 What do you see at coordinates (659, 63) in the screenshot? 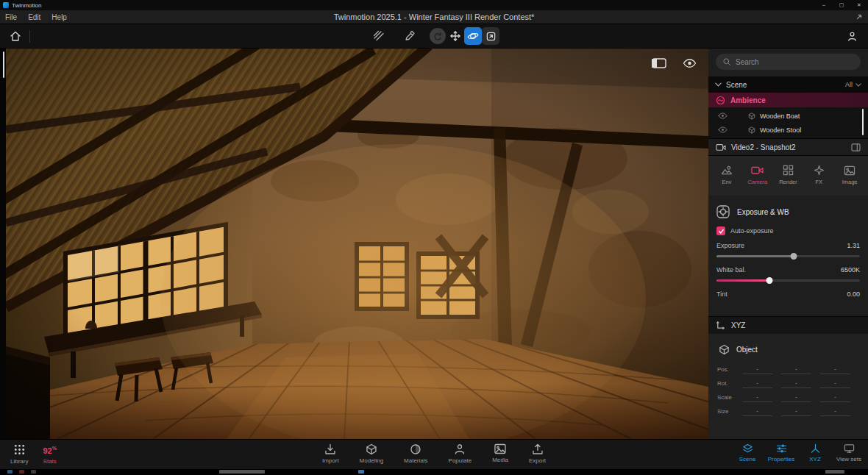
I see `split-view-icon` at bounding box center [659, 63].